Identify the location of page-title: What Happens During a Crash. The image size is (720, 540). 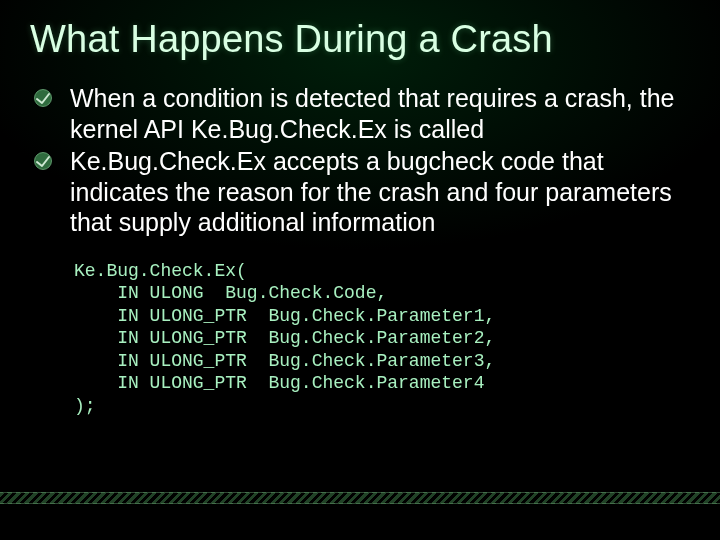
(360, 40).